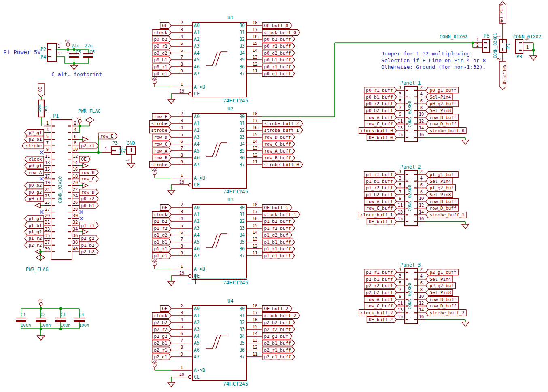 The image size is (548, 392). Describe the element at coordinates (162, 235) in the screenshot. I see `net-label-p1_g2: p1_g2` at that location.